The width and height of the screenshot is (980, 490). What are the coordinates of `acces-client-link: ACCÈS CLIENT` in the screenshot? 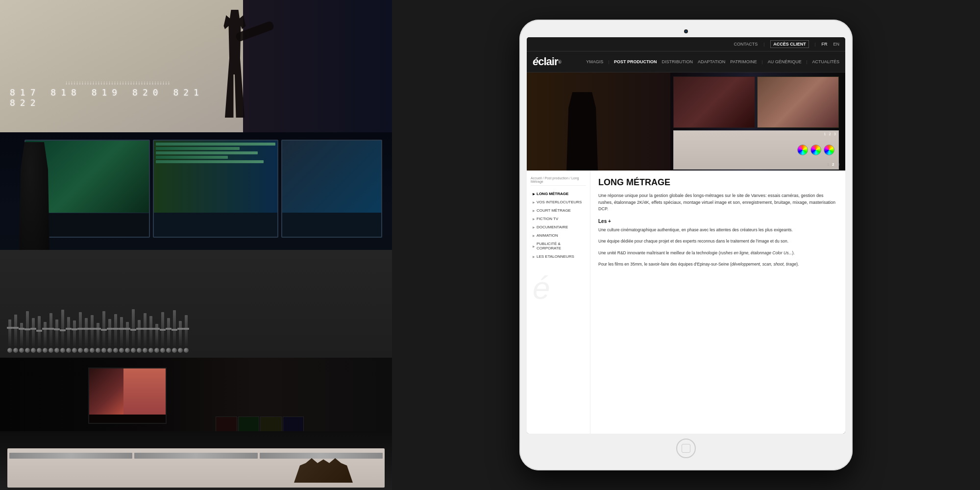 It's located at (790, 44).